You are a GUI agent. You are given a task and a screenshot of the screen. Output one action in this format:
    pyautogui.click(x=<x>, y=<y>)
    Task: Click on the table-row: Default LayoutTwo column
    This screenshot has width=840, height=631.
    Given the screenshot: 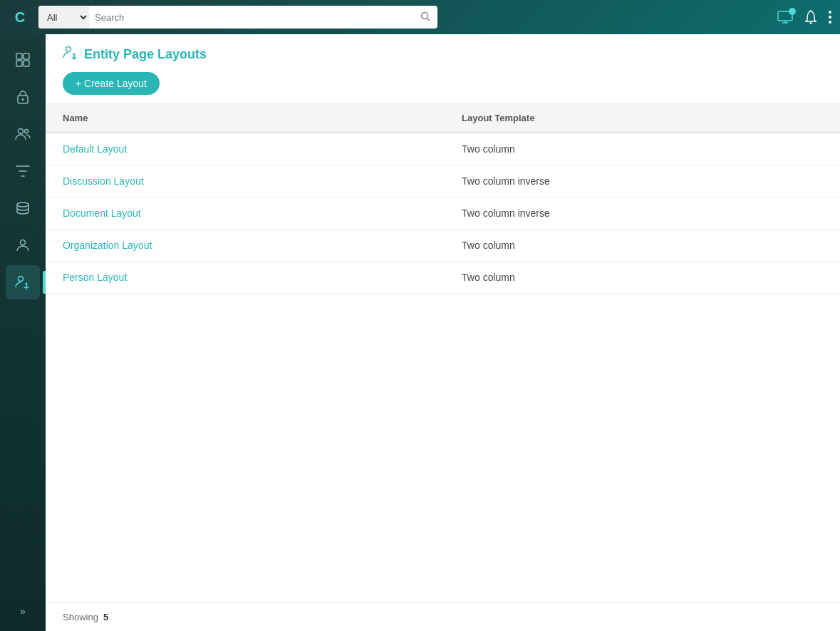 What is the action you would take?
    pyautogui.click(x=443, y=149)
    